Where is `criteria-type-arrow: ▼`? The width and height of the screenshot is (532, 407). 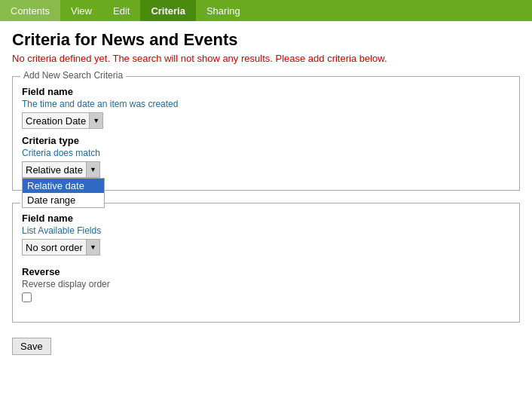
criteria-type-arrow: ▼ is located at coordinates (93, 170).